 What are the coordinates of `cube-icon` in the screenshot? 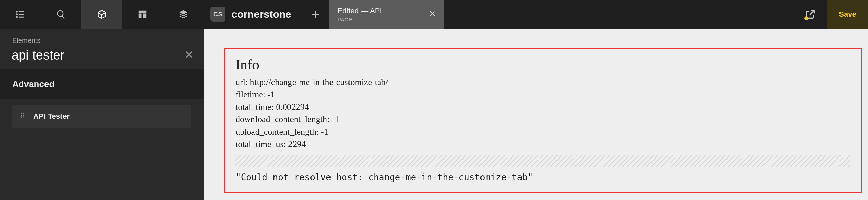 It's located at (102, 14).